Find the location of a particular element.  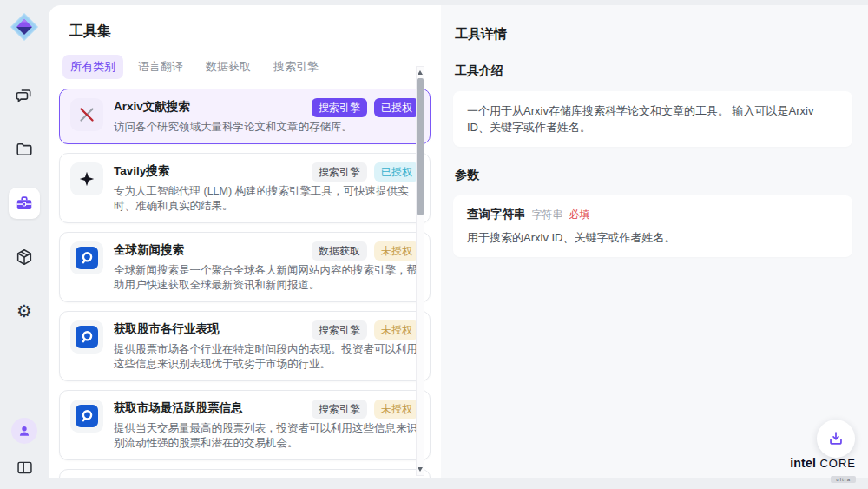

toolbox-icon-active is located at coordinates (24, 203).